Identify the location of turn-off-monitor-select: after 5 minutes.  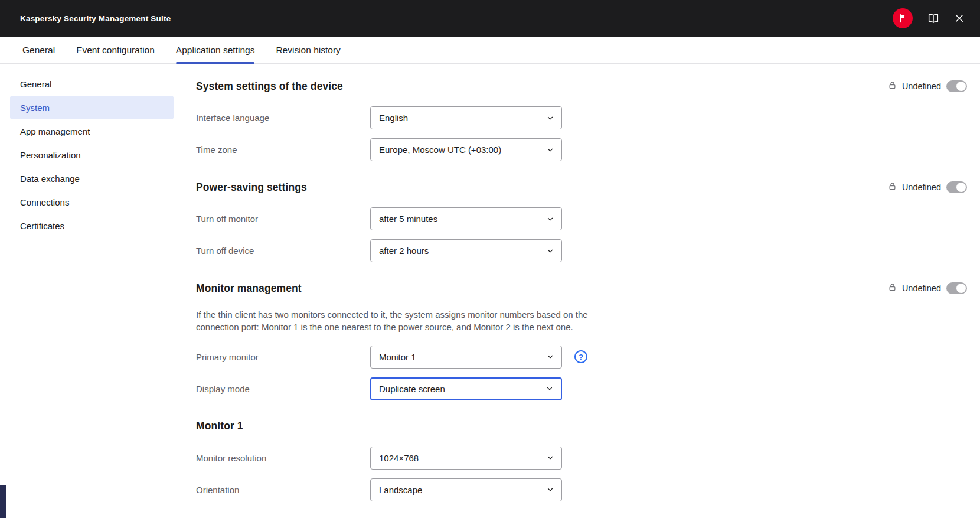
(466, 219).